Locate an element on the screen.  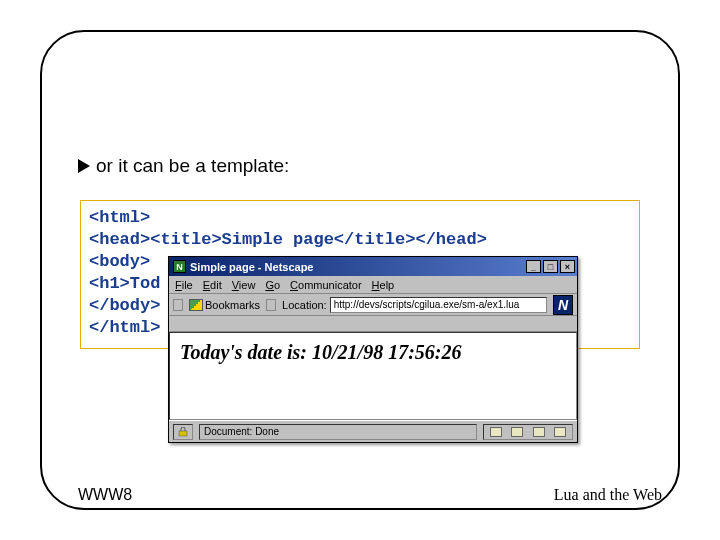
code-line: <h1>Tod is located at coordinates (124, 284).